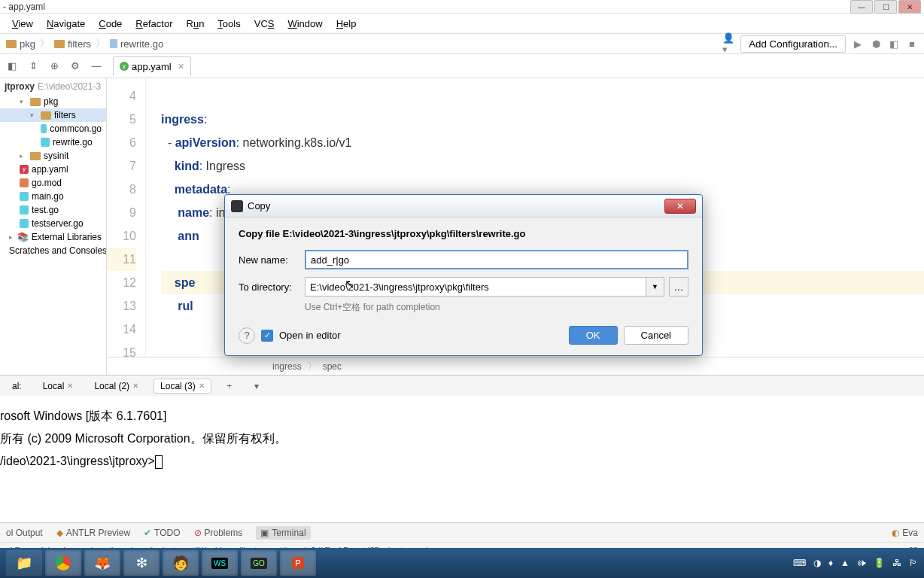 The image size is (924, 578). Describe the element at coordinates (53, 87) in the screenshot. I see `project-root: jtproxy E:\video\2021-3` at that location.